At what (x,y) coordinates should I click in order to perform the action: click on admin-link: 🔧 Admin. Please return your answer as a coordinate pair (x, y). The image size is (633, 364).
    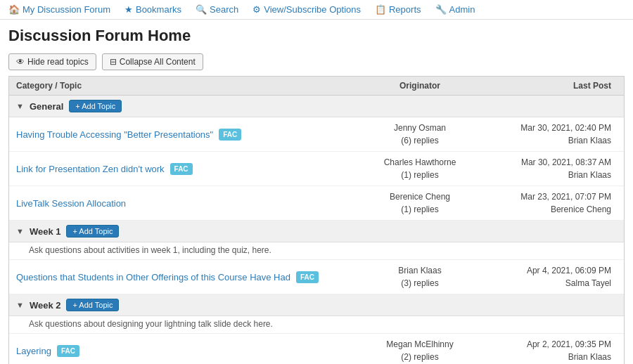
    Looking at the image, I should click on (456, 10).